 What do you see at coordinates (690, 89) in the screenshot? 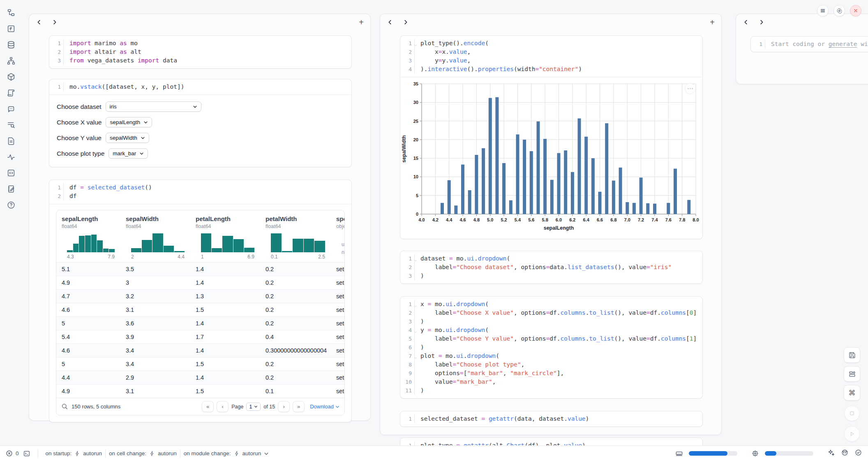
I see `chart-menu-button` at bounding box center [690, 89].